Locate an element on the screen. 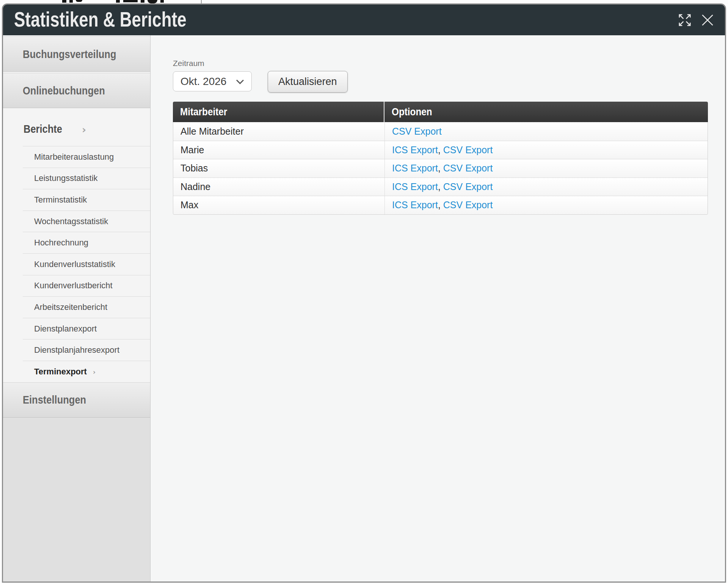 The image size is (728, 583). close-icon is located at coordinates (708, 20).